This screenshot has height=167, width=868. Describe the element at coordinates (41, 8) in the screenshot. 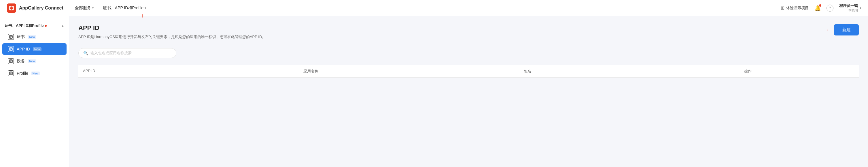

I see `logo-text: AppGallery Connect` at that location.